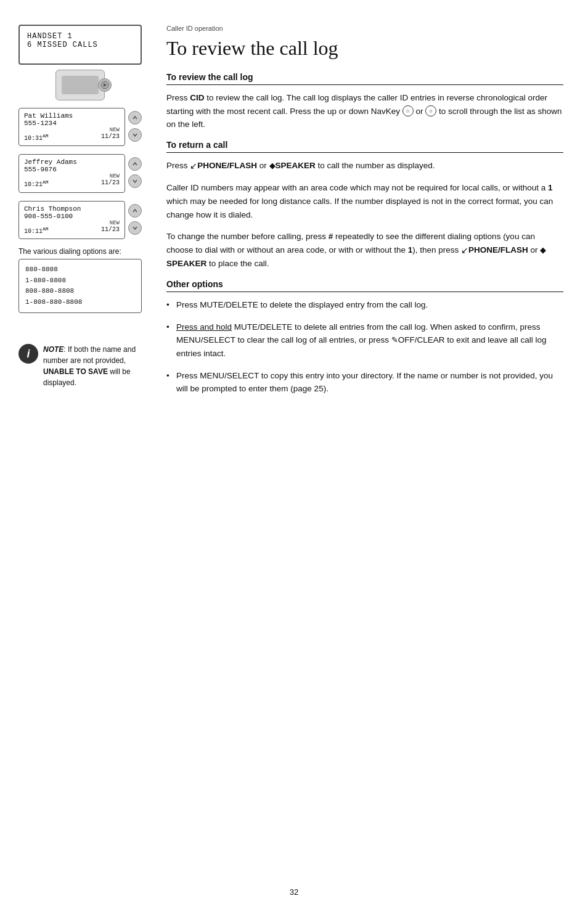 The image size is (588, 909). What do you see at coordinates (227, 165) in the screenshot?
I see `phone-flash-key: PHONE/FLASH` at bounding box center [227, 165].